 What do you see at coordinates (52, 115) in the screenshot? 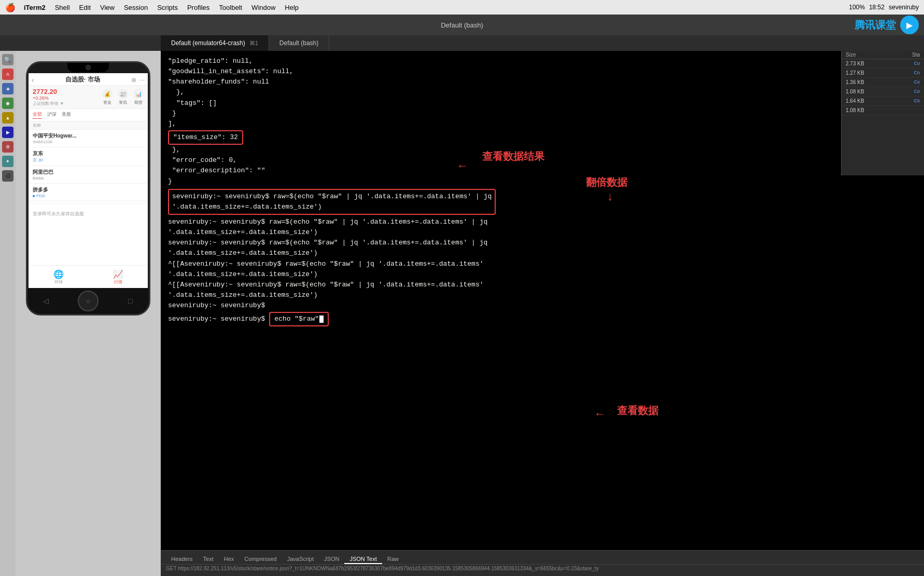
I see `filter-tab-hushen: 沪深` at bounding box center [52, 115].